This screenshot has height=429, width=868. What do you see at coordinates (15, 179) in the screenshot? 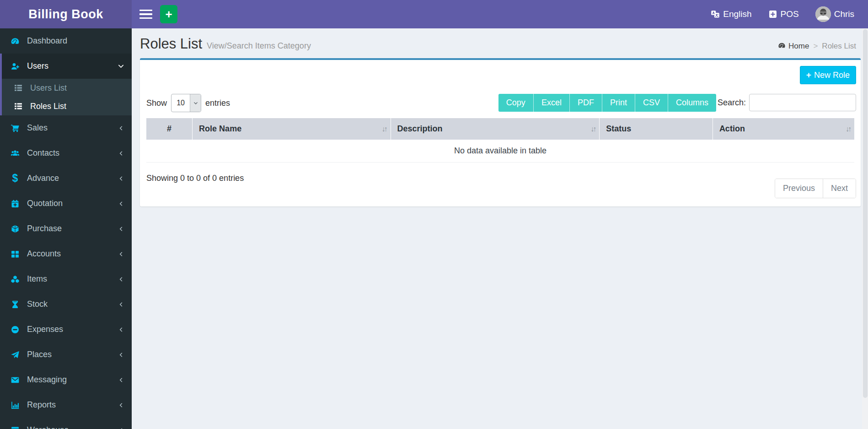
I see `dollar-icon: $` at bounding box center [15, 179].